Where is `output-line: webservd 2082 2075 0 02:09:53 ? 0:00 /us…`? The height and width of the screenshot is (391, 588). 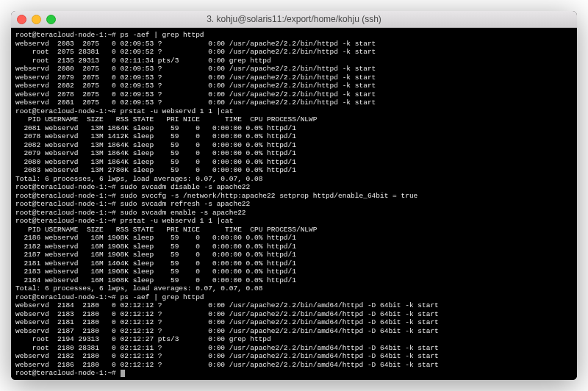
output-line: webservd 2082 2075 0 02:09:53 ? 0:00 /us… is located at coordinates (196, 85).